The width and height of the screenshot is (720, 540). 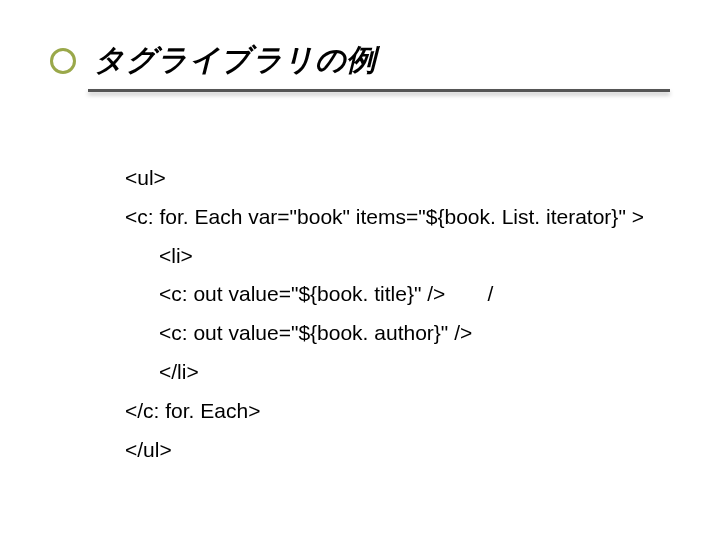 I want to click on code-line: </c: for. Each>, so click(x=192, y=410).